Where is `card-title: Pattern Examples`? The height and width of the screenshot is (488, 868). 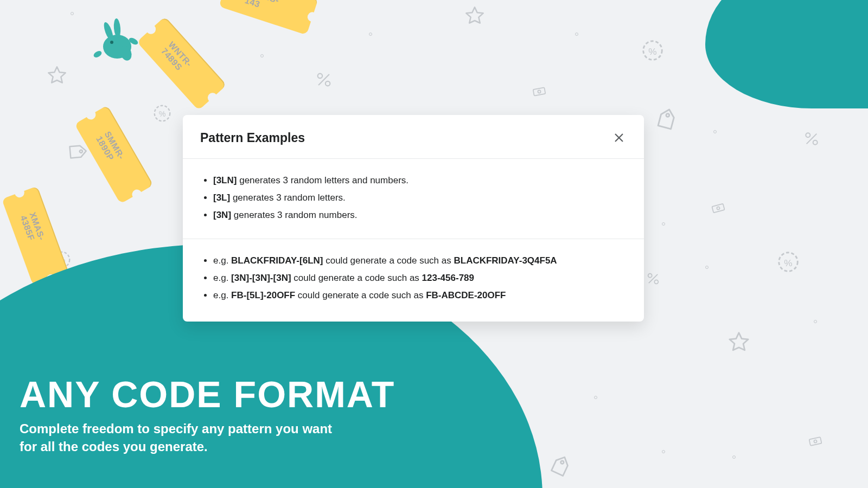 card-title: Pattern Examples is located at coordinates (253, 138).